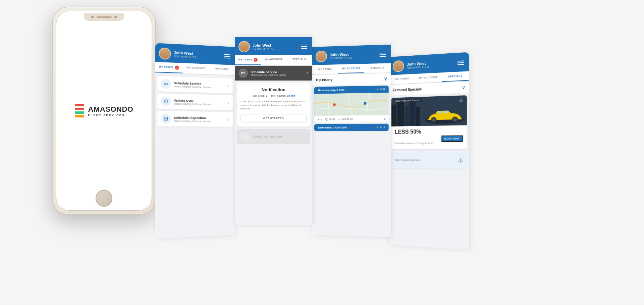 The width and height of the screenshot is (644, 305). What do you see at coordinates (165, 54) in the screenshot?
I see `screen1-avatar` at bounding box center [165, 54].